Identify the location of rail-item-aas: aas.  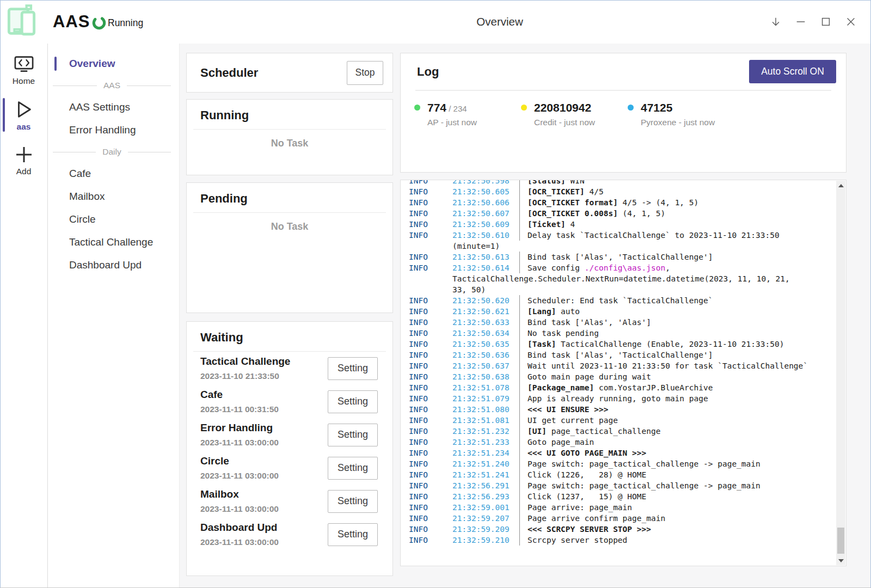
(24, 115).